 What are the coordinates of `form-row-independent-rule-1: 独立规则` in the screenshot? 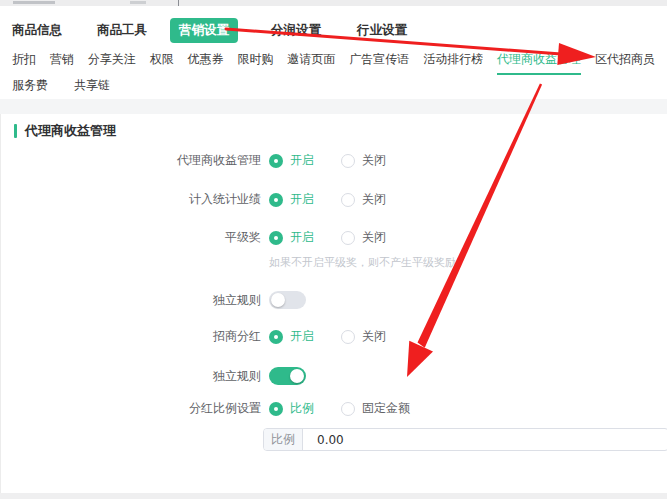 It's located at (334, 300).